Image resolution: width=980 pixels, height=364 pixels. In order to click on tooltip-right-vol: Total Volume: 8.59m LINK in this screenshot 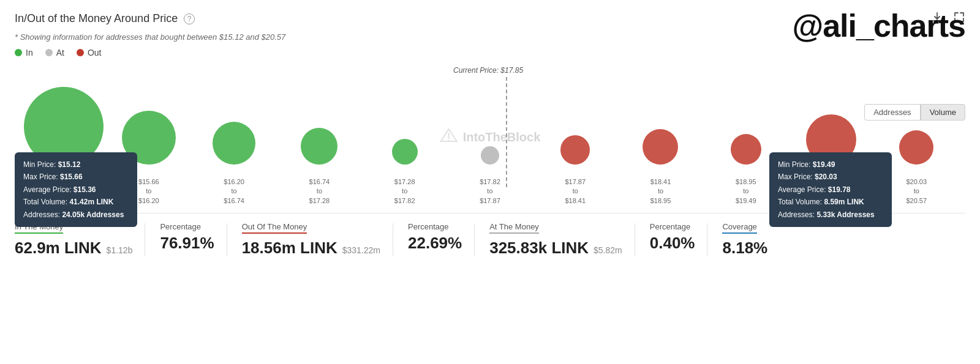, I will do `click(831, 202)`.